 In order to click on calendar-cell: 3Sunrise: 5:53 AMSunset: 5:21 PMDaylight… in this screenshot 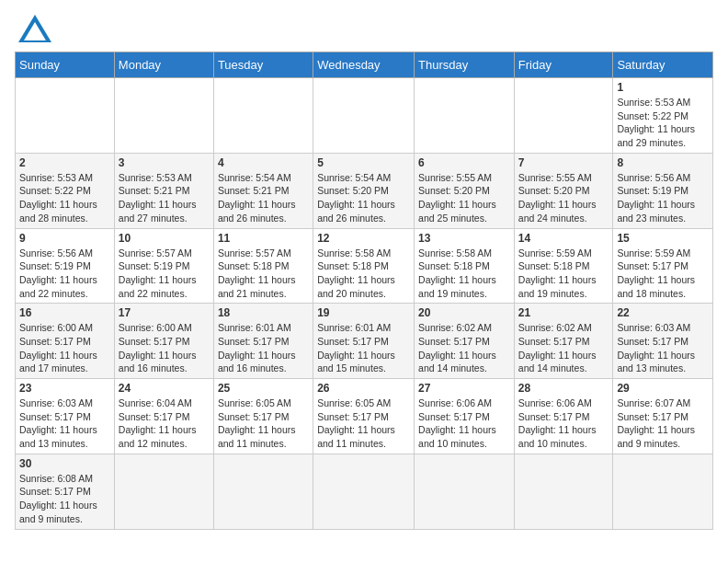, I will do `click(164, 190)`.